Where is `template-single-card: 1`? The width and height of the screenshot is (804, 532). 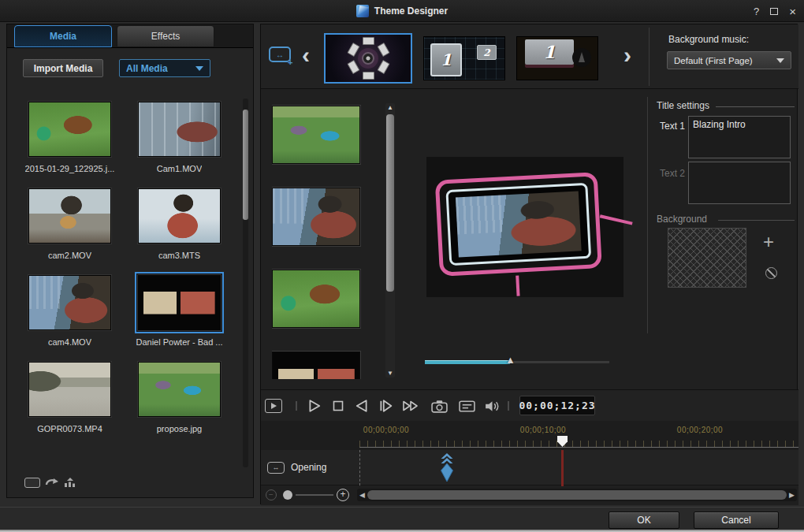 template-single-card: 1 is located at coordinates (557, 58).